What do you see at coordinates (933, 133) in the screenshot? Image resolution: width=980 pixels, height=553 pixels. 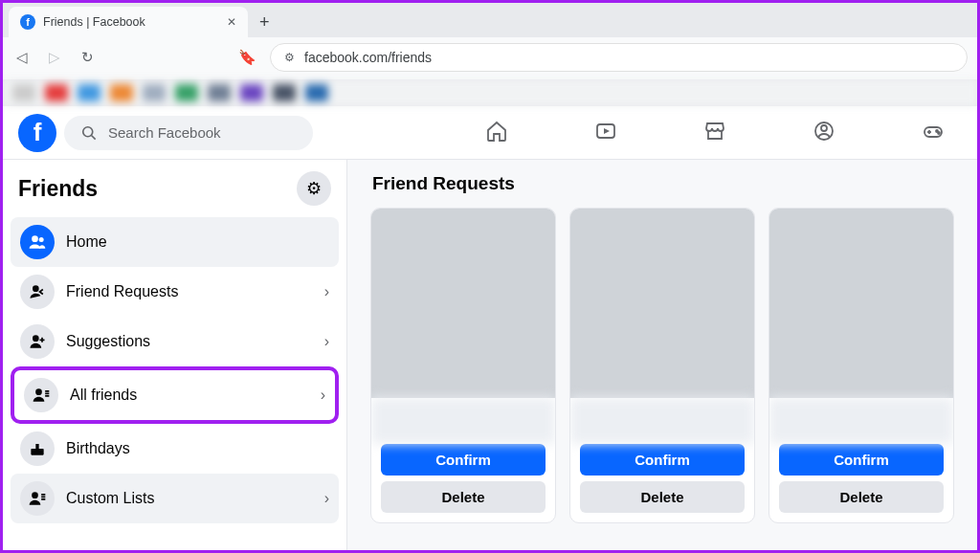 I see `nav-gaming` at bounding box center [933, 133].